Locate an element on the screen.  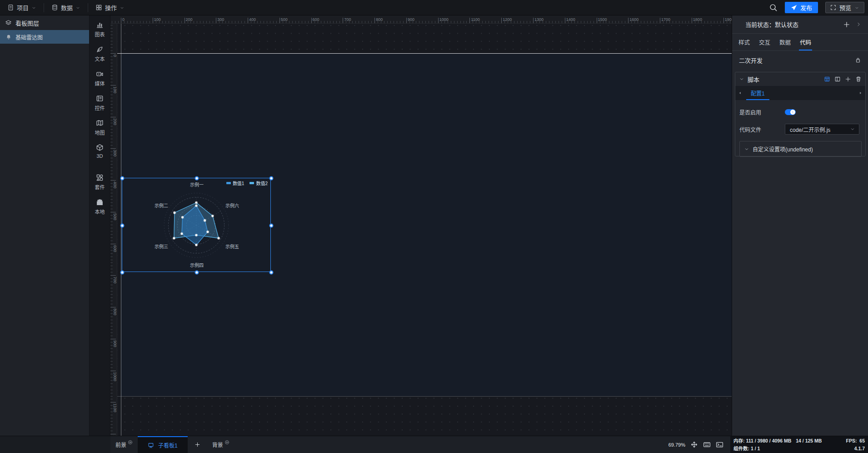
foreground-tab: 前景 is located at coordinates (124, 445).